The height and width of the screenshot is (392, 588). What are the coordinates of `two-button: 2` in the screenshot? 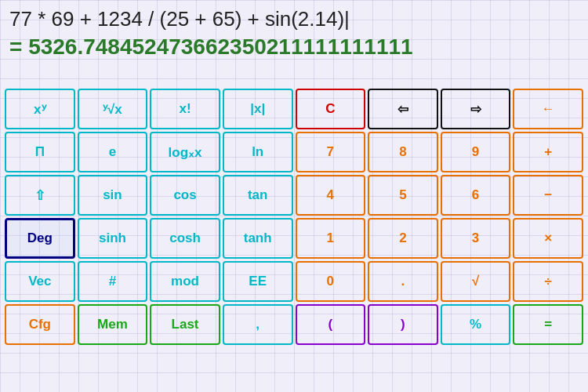 It's located at (403, 238).